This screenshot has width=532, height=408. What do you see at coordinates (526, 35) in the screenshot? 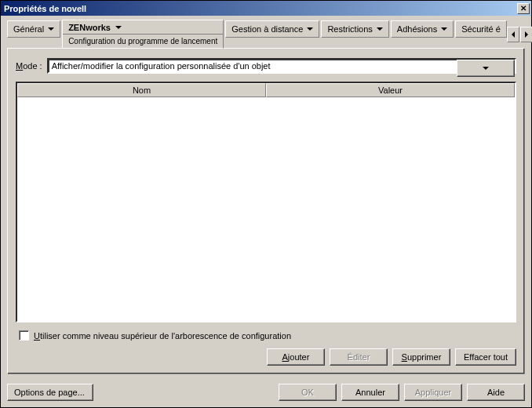
I see `tab-scroll-right-button` at bounding box center [526, 35].